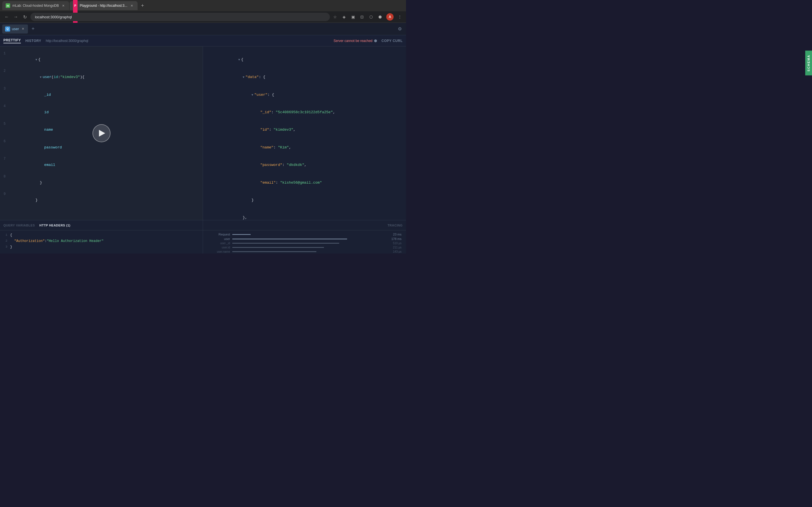 Image resolution: width=812 pixels, height=507 pixels. Describe the element at coordinates (180, 17) in the screenshot. I see `address-input` at that location.